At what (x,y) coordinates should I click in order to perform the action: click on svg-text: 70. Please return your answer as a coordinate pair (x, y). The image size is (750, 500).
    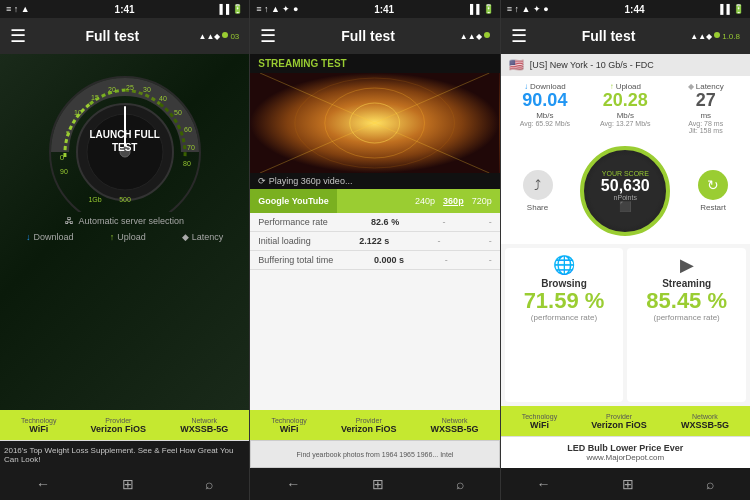
    Looking at the image, I should click on (191, 148).